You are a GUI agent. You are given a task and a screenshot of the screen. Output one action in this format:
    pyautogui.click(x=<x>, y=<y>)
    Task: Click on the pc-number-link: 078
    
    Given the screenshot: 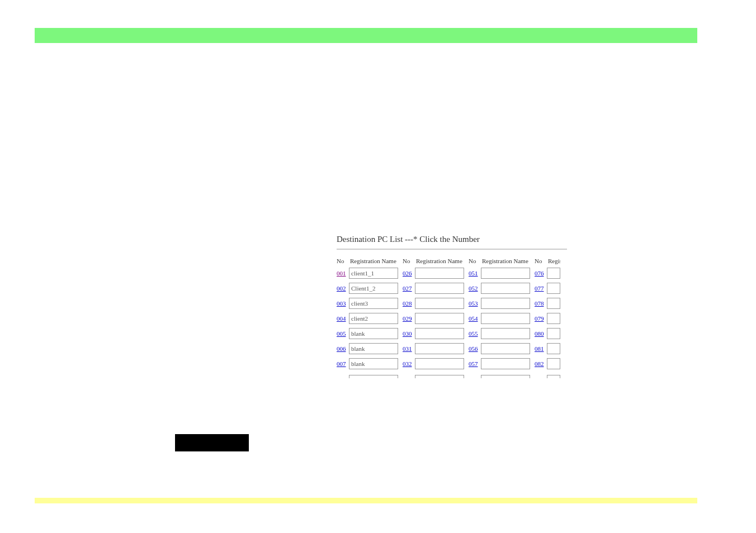 What is the action you would take?
    pyautogui.click(x=541, y=303)
    